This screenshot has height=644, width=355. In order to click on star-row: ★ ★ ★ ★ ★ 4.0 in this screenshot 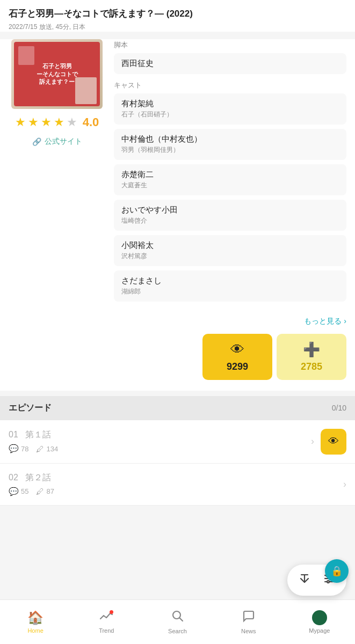, I will do `click(57, 122)`.